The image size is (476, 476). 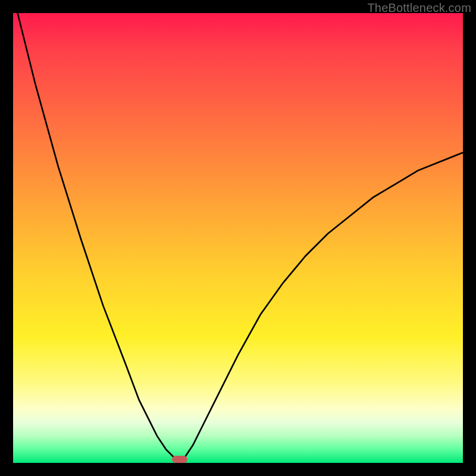 I want to click on watermark-text: TheBottleneck.com, so click(x=419, y=8).